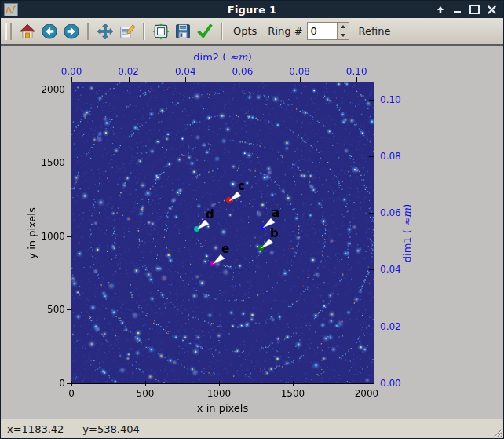 The width and height of the screenshot is (504, 439). Describe the element at coordinates (252, 9) in the screenshot. I see `window-title: Figure 1` at that location.